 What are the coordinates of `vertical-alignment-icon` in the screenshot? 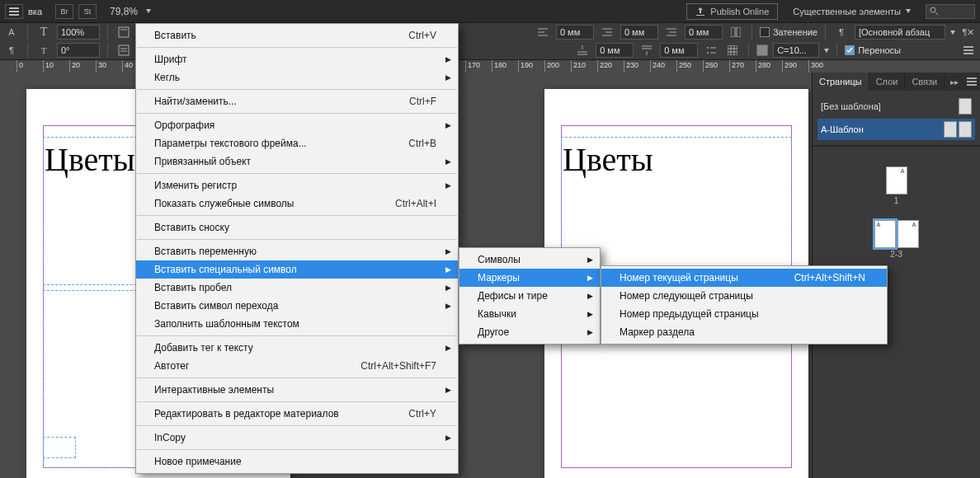 It's located at (124, 32).